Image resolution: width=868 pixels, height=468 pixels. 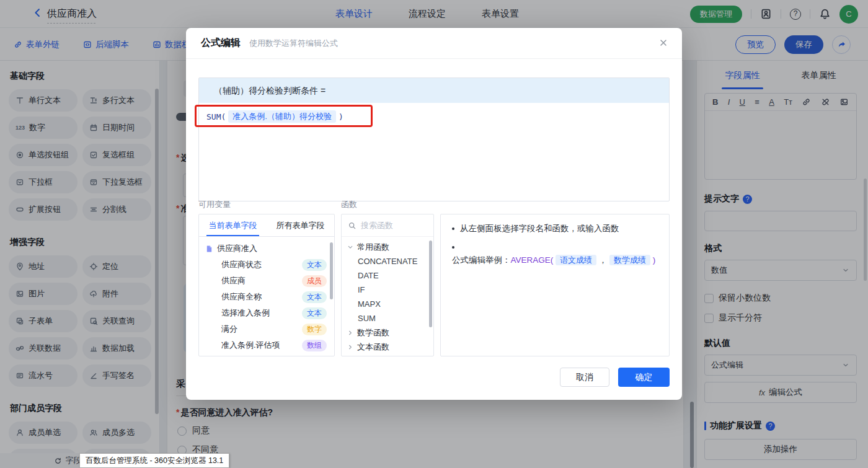 I want to click on variable-field-row: 选择准入条例文本, so click(x=267, y=313).